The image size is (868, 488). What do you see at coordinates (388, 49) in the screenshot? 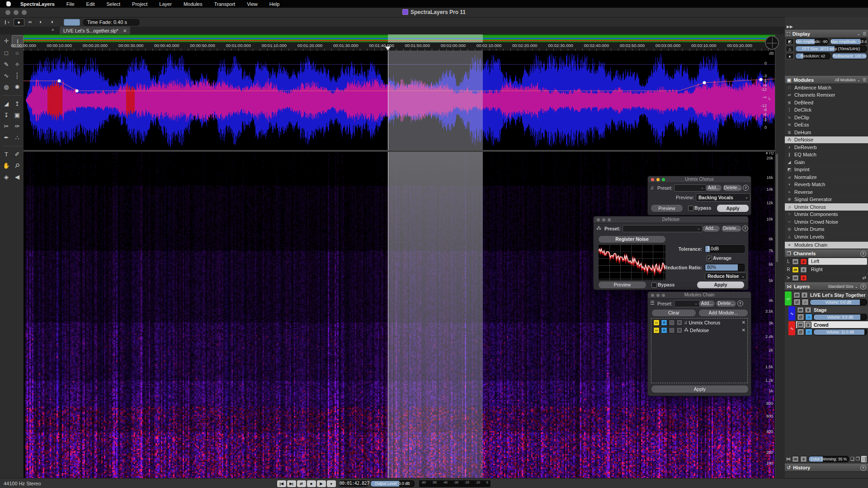
I see `playhead-marker` at bounding box center [388, 49].